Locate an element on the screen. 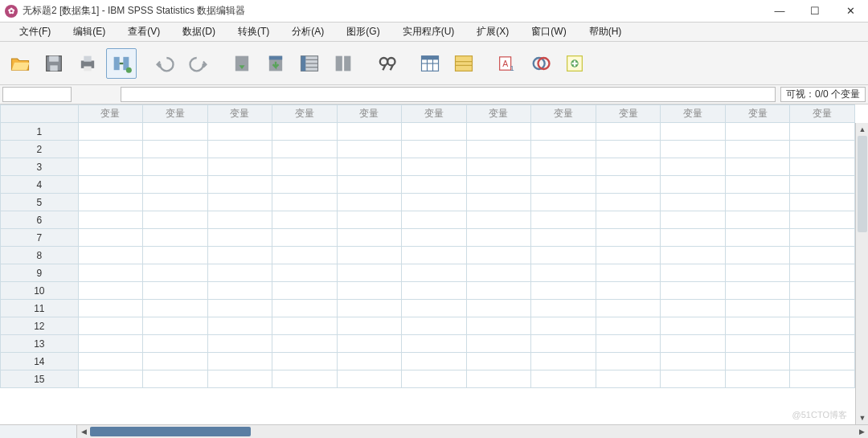 This screenshot has width=868, height=438. row-header: 11 is located at coordinates (40, 309).